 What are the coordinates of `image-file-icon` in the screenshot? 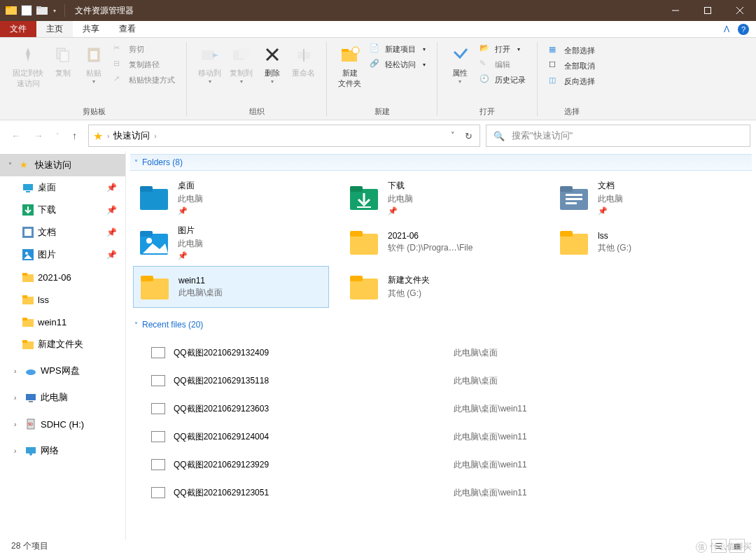 It's located at (158, 437).